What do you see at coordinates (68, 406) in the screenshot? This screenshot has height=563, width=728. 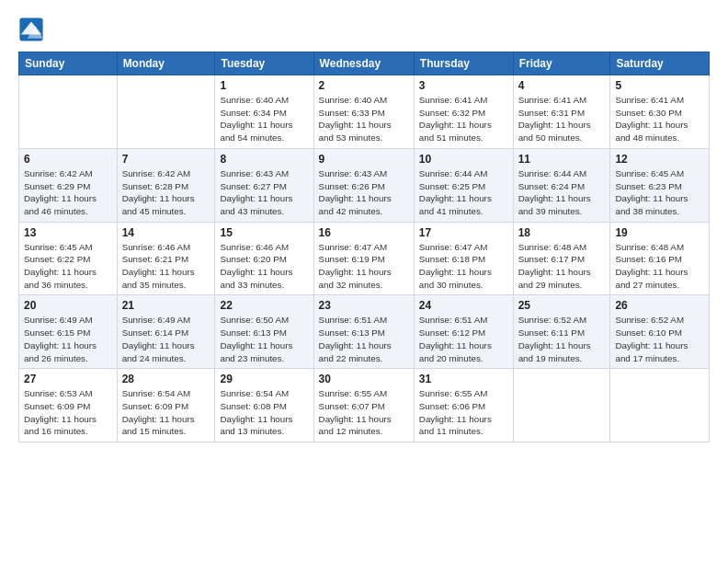 I see `calendar-cell: 27Sunrise: 6:53 AM Sunset: 6:09 PM Dayli…` at bounding box center [68, 406].